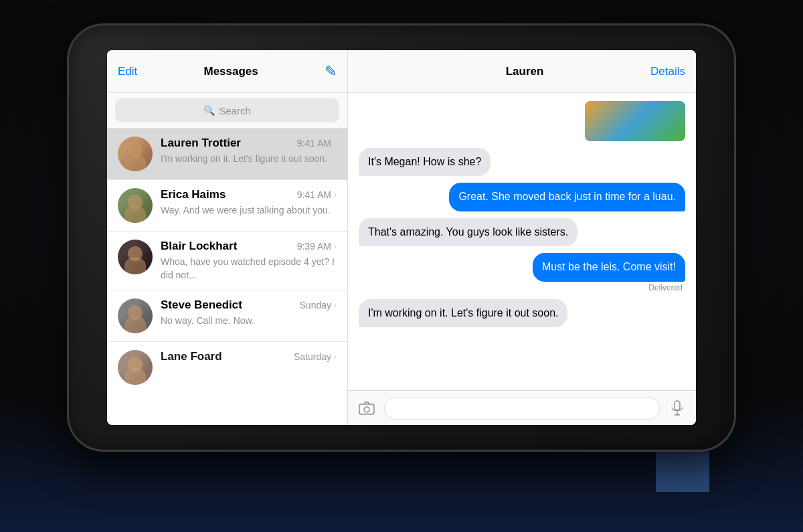 Image resolution: width=803 pixels, height=532 pixels. What do you see at coordinates (677, 408) in the screenshot?
I see `mic-button` at bounding box center [677, 408].